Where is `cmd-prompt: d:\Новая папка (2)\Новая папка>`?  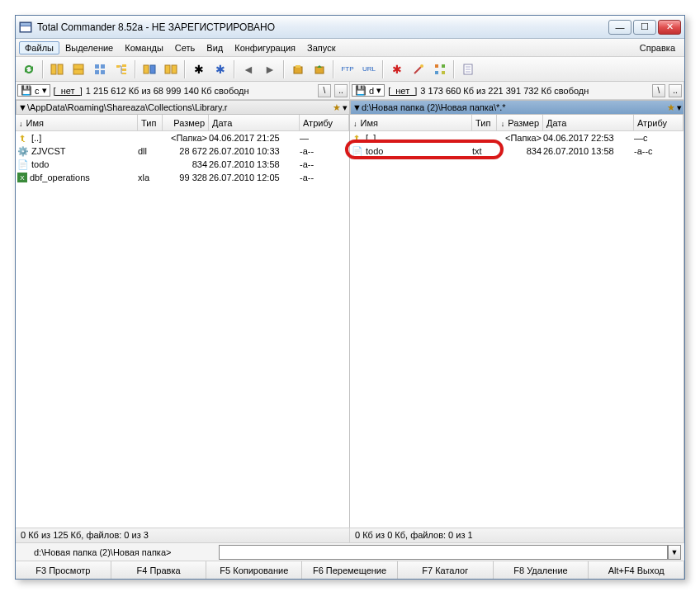
cmd-prompt: d:\Новая папка (2)\Новая папка> is located at coordinates (119, 552).